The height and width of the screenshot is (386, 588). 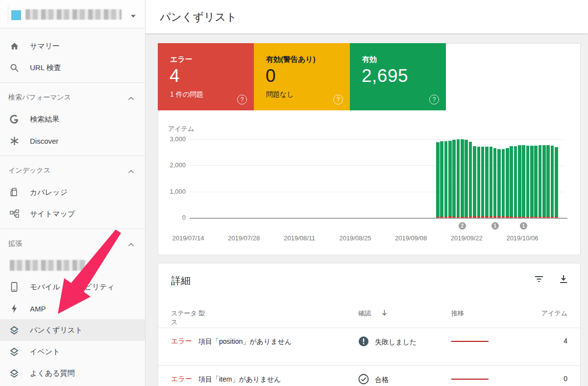 I want to click on x-tick-label: 2019/09/22, so click(x=466, y=238).